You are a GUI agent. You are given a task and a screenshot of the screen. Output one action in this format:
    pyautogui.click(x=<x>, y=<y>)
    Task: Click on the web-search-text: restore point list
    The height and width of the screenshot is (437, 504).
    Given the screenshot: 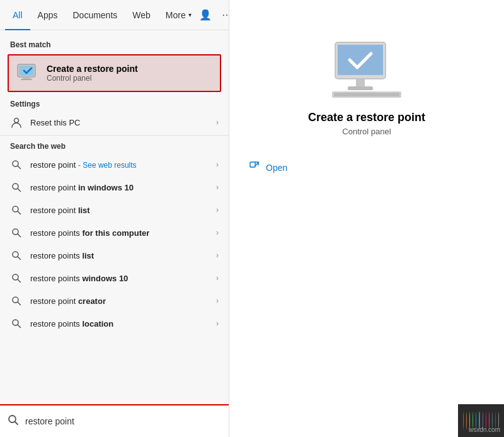 What is the action you would take?
    pyautogui.click(x=120, y=211)
    